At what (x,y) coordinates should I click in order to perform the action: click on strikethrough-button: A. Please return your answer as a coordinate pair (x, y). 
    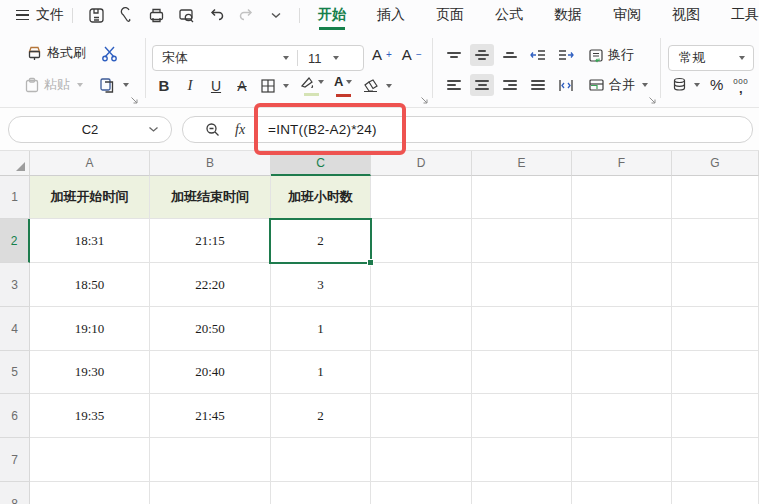
    Looking at the image, I should click on (242, 86).